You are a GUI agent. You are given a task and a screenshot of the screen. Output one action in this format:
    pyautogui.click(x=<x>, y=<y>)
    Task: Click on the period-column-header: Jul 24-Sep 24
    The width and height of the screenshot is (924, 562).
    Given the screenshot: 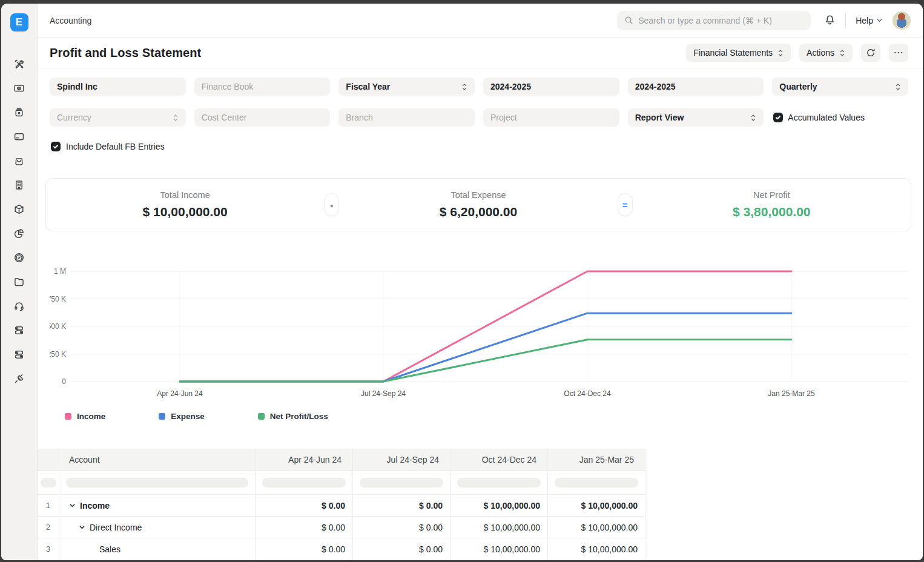 What is the action you would take?
    pyautogui.click(x=402, y=460)
    